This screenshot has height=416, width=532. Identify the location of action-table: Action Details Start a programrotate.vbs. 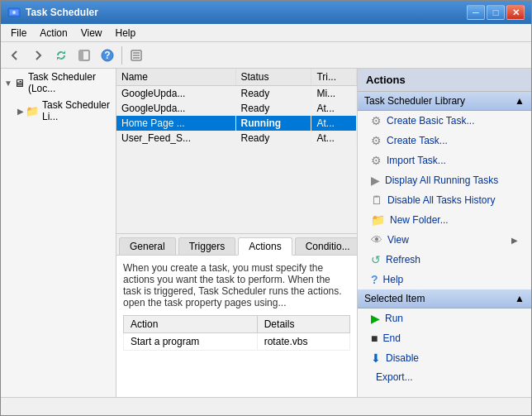
(236, 332).